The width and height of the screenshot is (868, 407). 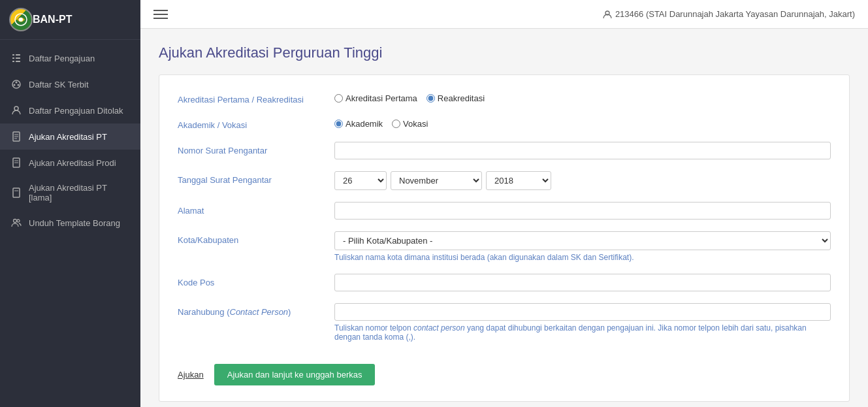 What do you see at coordinates (359, 124) in the screenshot?
I see `radio-akademik: Akademik` at bounding box center [359, 124].